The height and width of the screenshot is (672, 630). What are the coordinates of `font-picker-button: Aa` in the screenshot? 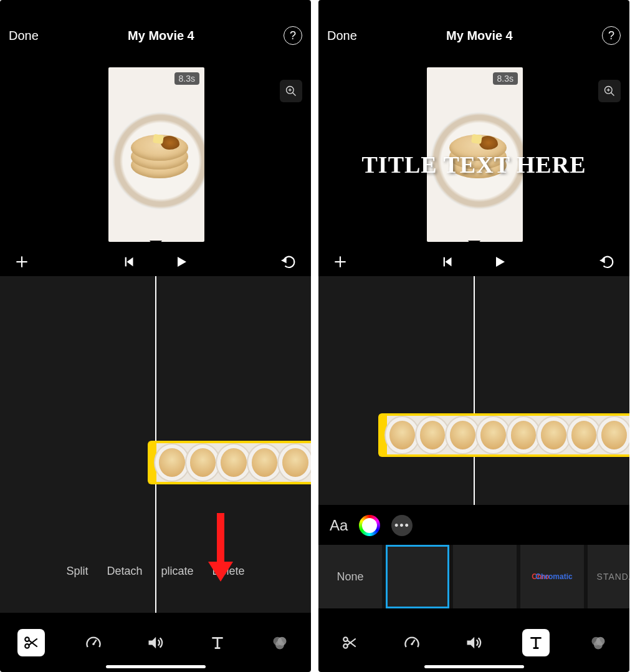 It's located at (339, 526).